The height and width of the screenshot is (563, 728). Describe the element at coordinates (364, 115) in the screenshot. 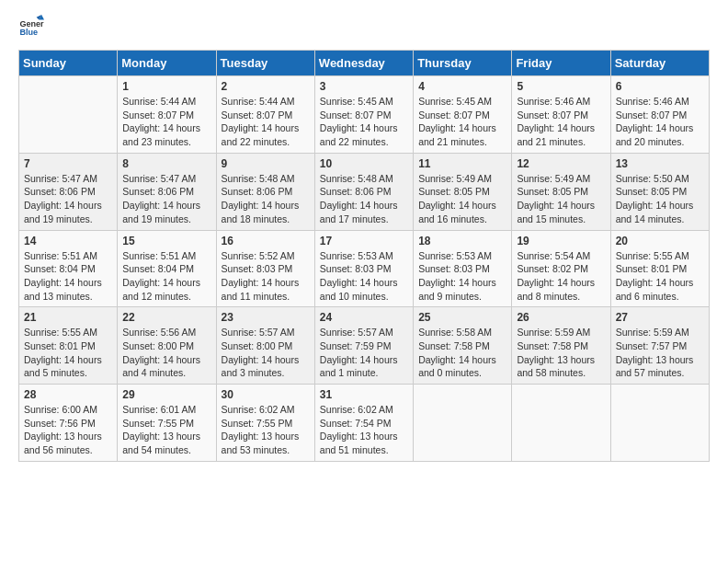

I see `calendar-week-row: 1Sunrise: 5:44 AM Sunset: 8:07 PM Daylig…` at that location.